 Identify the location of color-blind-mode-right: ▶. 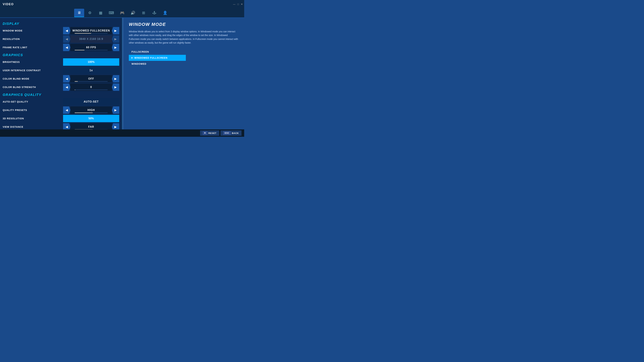
(116, 79).